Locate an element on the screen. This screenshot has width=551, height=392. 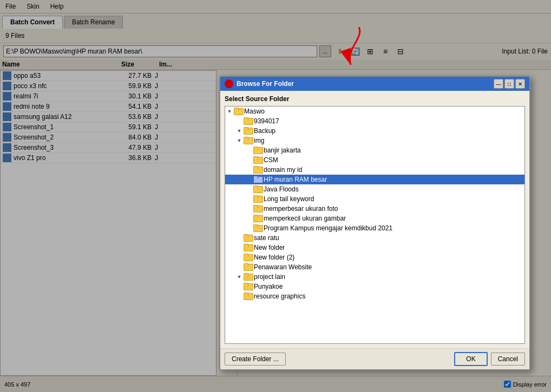
folder-label: domain my id is located at coordinates (283, 170).